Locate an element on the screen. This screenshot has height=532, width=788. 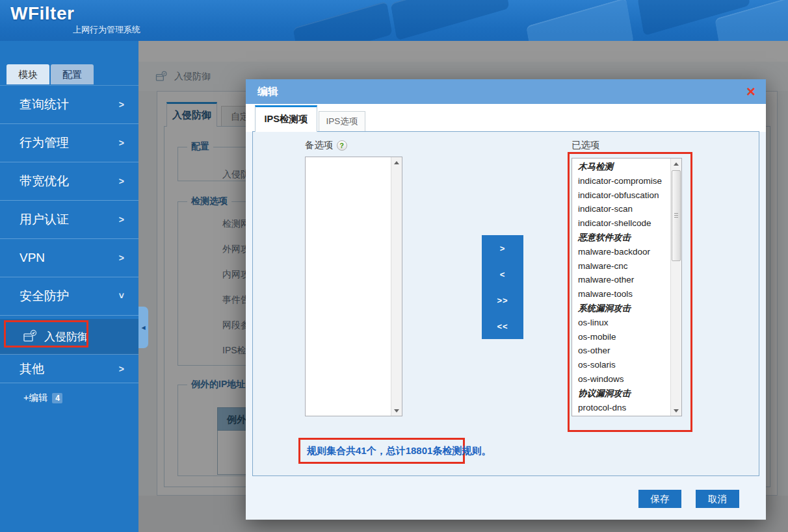
option-item: os-solaris is located at coordinates (622, 365).